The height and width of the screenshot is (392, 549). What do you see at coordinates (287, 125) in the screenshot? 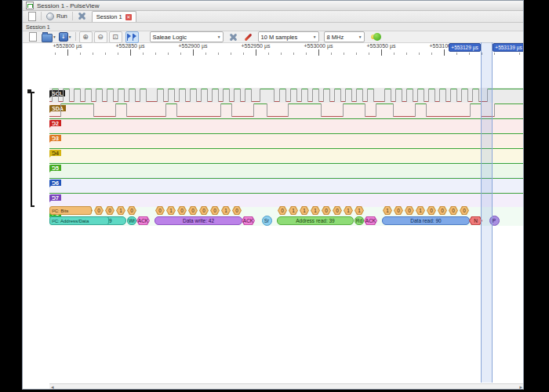
I see `channel-band-D2` at bounding box center [287, 125].